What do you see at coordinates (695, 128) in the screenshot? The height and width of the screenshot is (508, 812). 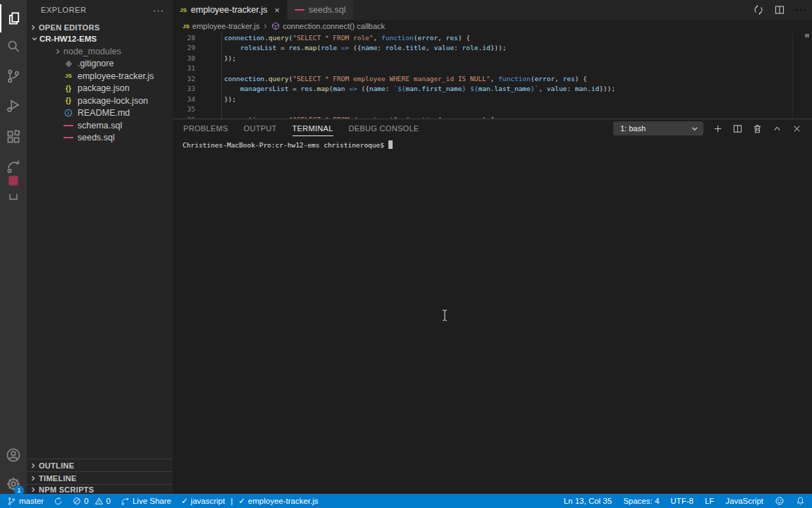 I see `chevron-down-icon` at bounding box center [695, 128].